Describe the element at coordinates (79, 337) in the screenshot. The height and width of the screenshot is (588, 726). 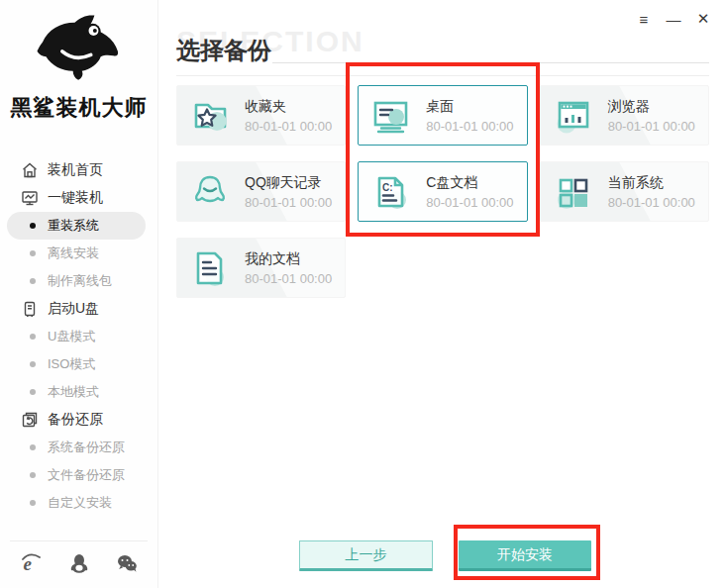
I see `sidebar-item-usb-mode: U盘模式` at that location.